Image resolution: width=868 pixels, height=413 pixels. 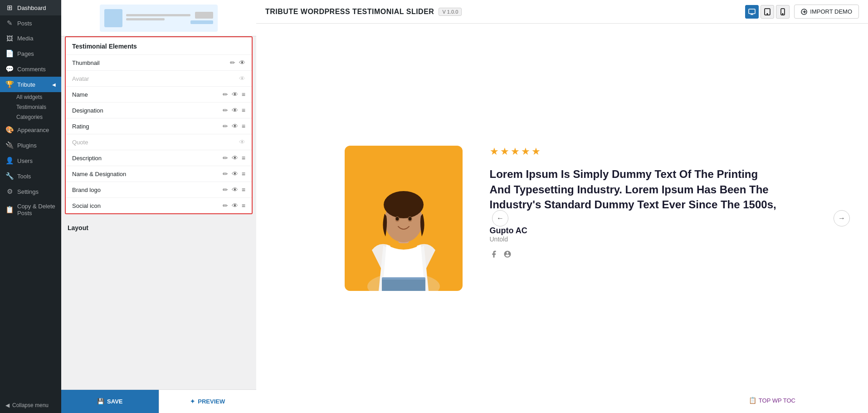 What do you see at coordinates (235, 190) in the screenshot?
I see `view-icon-brand-logo: 👁` at bounding box center [235, 190].